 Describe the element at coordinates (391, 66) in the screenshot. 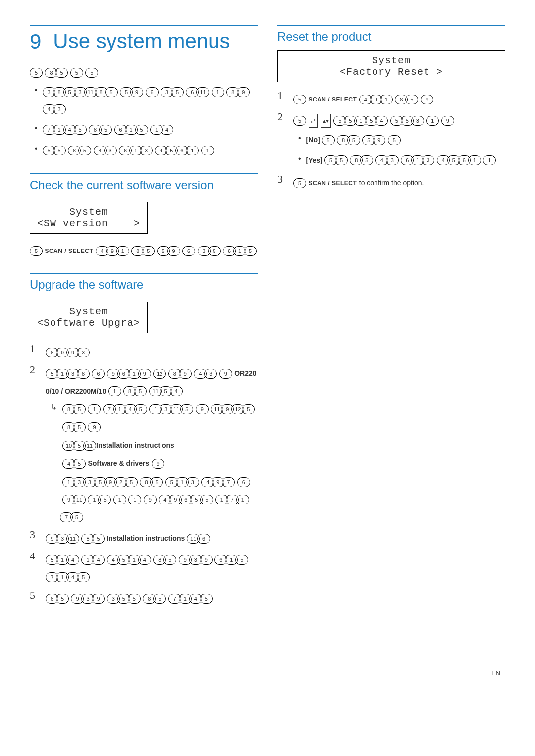

I see `lcd-factory-reset: System <Factory Reset >` at that location.